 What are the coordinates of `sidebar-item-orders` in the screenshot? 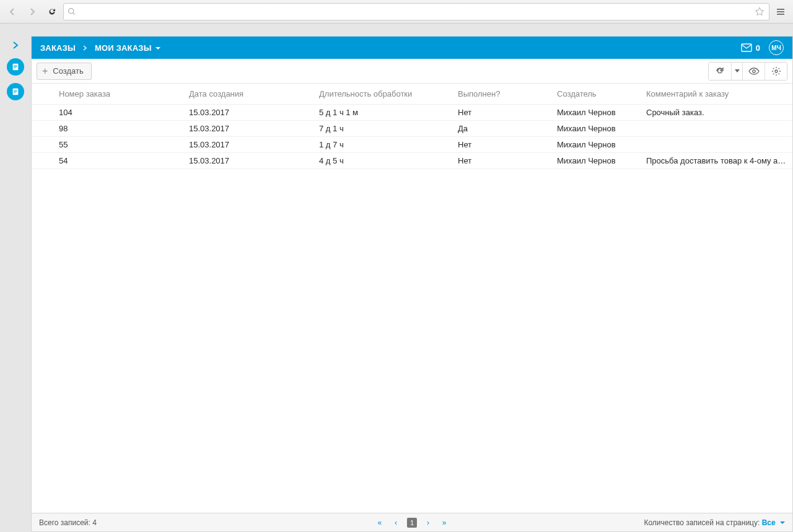 It's located at (15, 67).